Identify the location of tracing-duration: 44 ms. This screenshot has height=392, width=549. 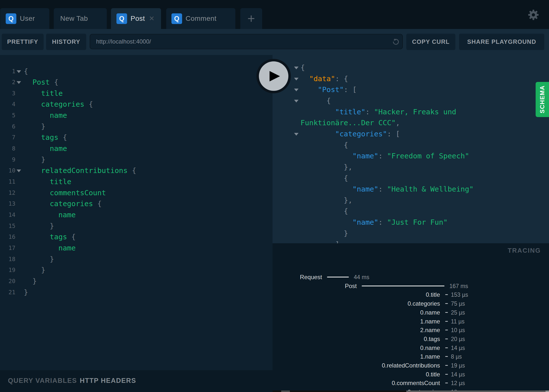
(362, 277).